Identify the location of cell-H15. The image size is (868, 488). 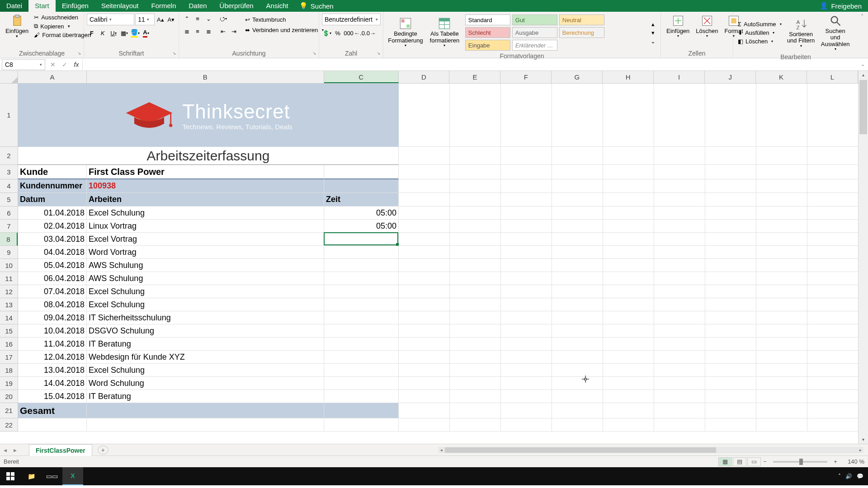
(628, 331).